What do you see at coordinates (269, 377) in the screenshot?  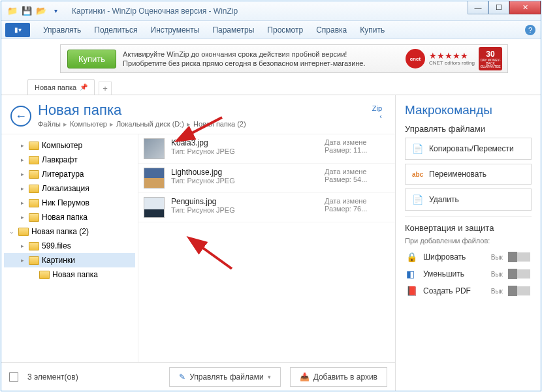 I see `chevron-down-icon: ▾` at bounding box center [269, 377].